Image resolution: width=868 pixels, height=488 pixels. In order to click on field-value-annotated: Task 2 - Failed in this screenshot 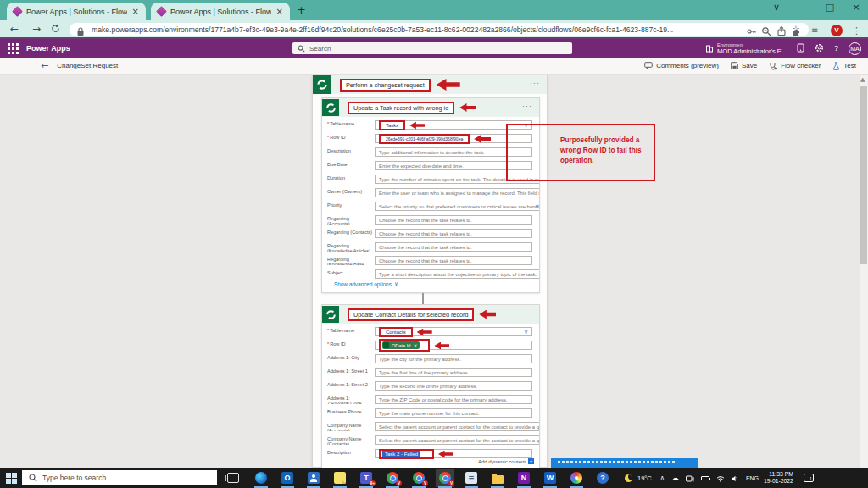, I will do `click(407, 454)`.